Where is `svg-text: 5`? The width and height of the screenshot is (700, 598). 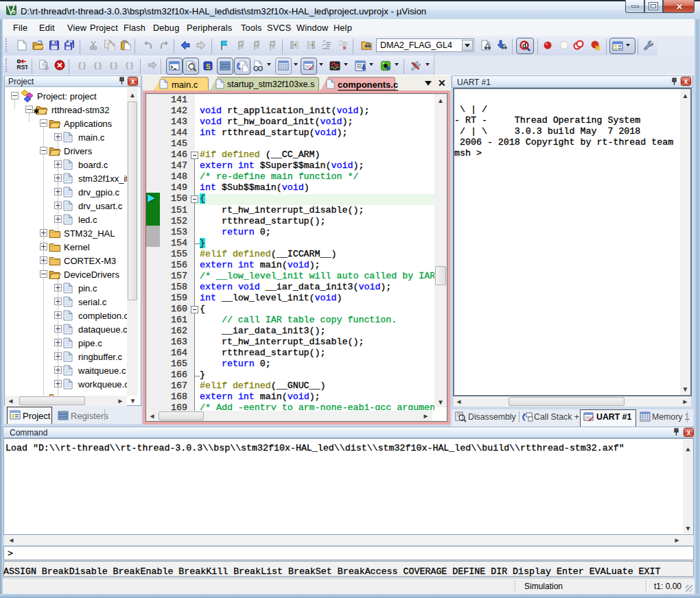 svg-text: 5 is located at coordinates (14, 12).